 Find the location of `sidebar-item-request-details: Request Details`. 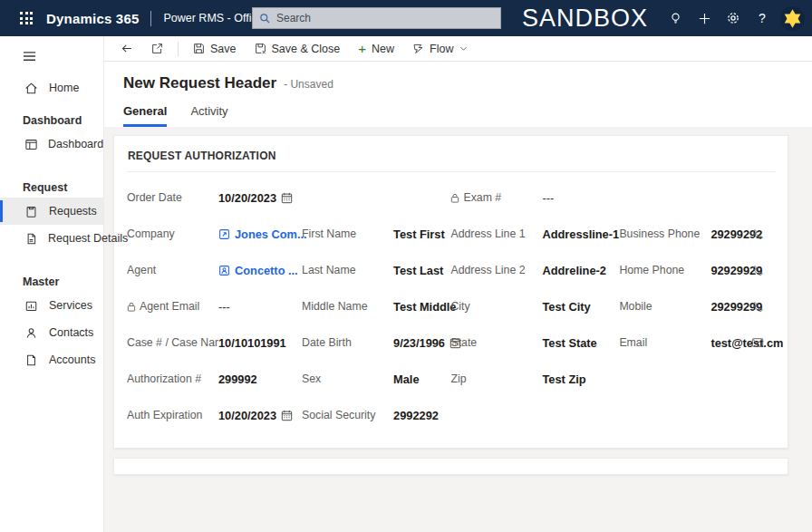

sidebar-item-request-details: Request Details is located at coordinates (52, 238).